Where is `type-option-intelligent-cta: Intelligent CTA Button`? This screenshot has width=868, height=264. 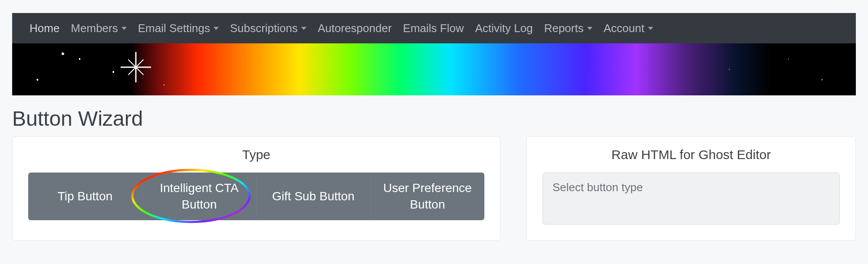
type-option-intelligent-cta: Intelligent CTA Button is located at coordinates (199, 196).